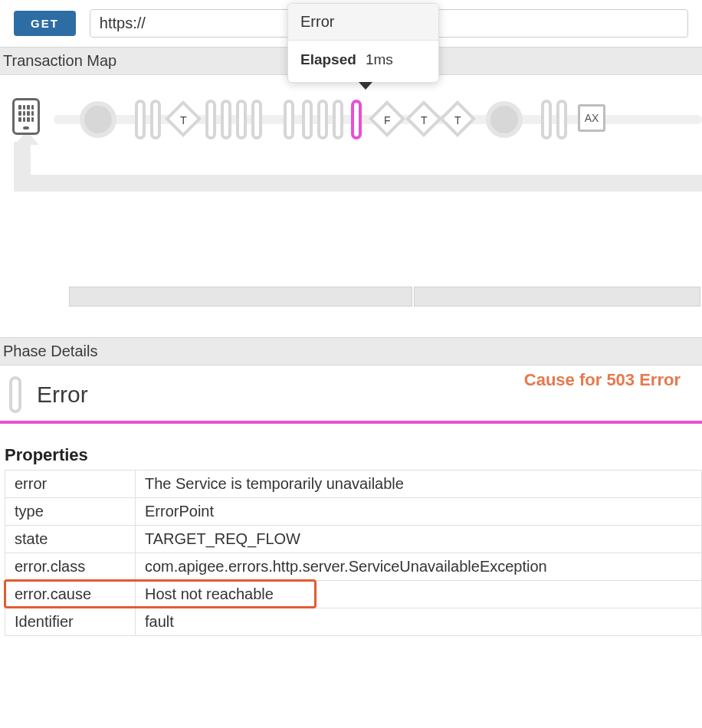  Describe the element at coordinates (354, 567) in the screenshot. I see `table-row: error.classcom.apigee.errors.http.server…` at that location.